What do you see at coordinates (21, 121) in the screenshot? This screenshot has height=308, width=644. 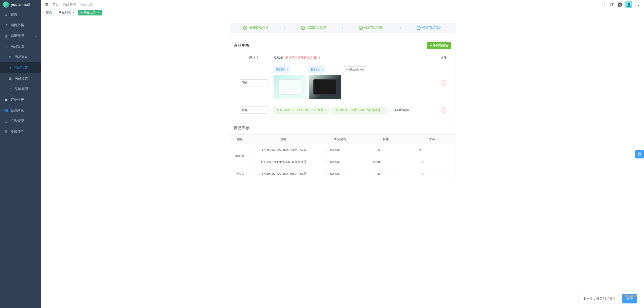 I see `sidebar-item-ads: ▢广告管理` at bounding box center [21, 121].